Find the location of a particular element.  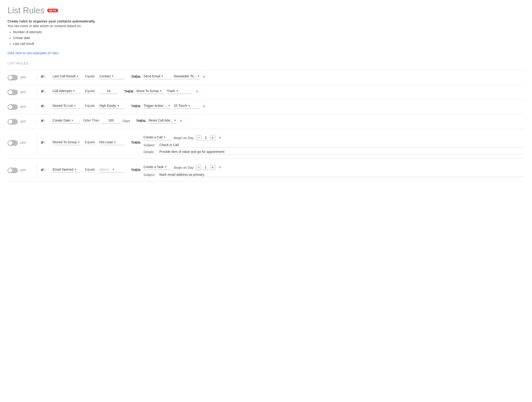

examples-link: Click here to see examples of rules is located at coordinates (33, 53).